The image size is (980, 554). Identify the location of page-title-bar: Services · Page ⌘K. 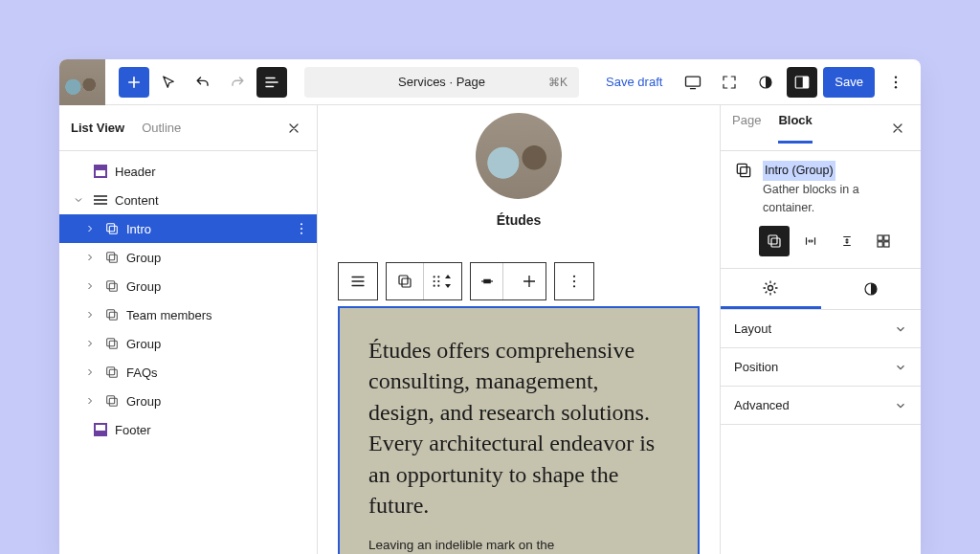
(442, 82).